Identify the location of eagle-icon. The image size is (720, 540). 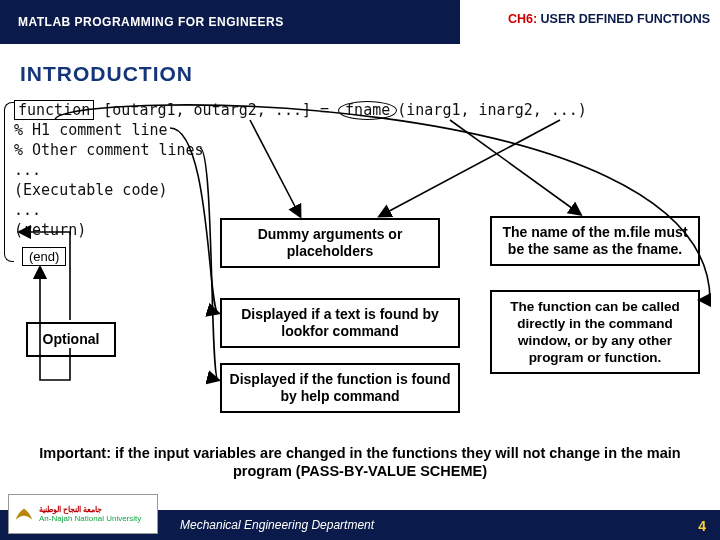
(24, 514).